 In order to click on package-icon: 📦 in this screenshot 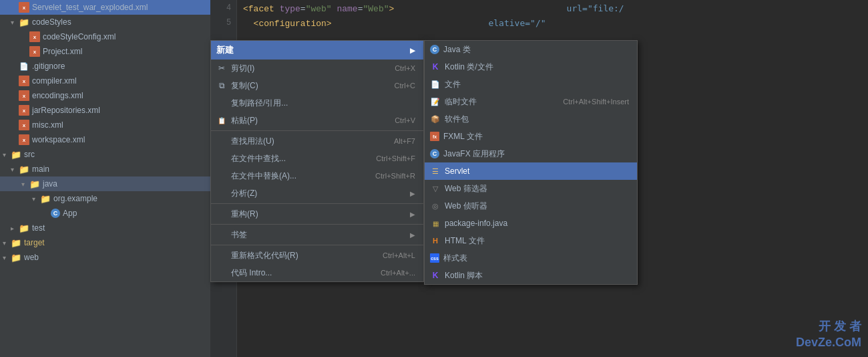, I will do `click(435, 119)`.